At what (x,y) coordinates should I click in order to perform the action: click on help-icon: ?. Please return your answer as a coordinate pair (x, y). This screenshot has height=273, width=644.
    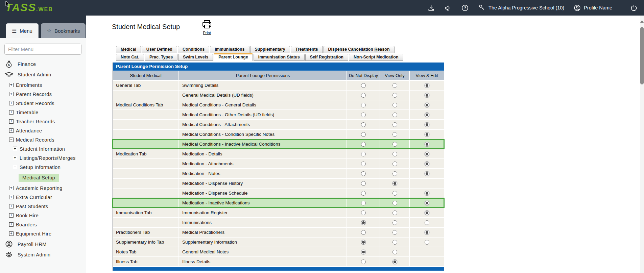
    Looking at the image, I should click on (465, 8).